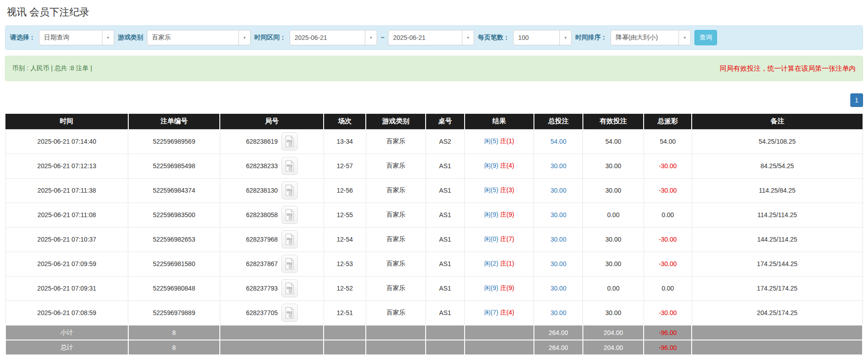 The width and height of the screenshot is (868, 364). I want to click on cell-bet-id: 522596979889, so click(174, 313).